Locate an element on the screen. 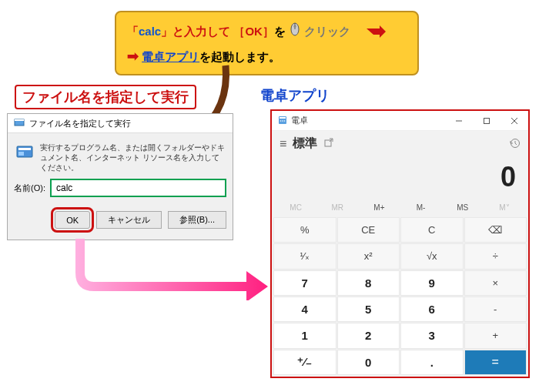 Image resolution: width=539 pixels, height=392 pixels. key-minus: - is located at coordinates (496, 310).